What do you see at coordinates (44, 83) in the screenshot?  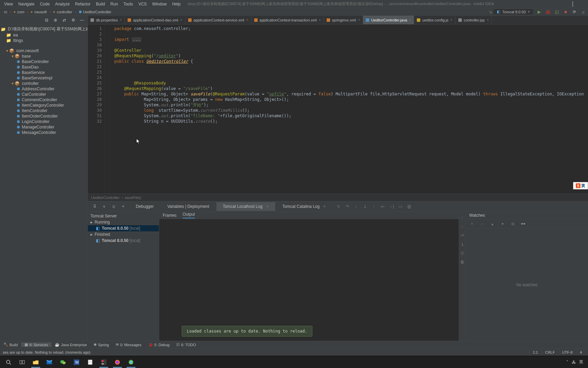 I see `tree-item: ▾ 📦controller` at bounding box center [44, 83].